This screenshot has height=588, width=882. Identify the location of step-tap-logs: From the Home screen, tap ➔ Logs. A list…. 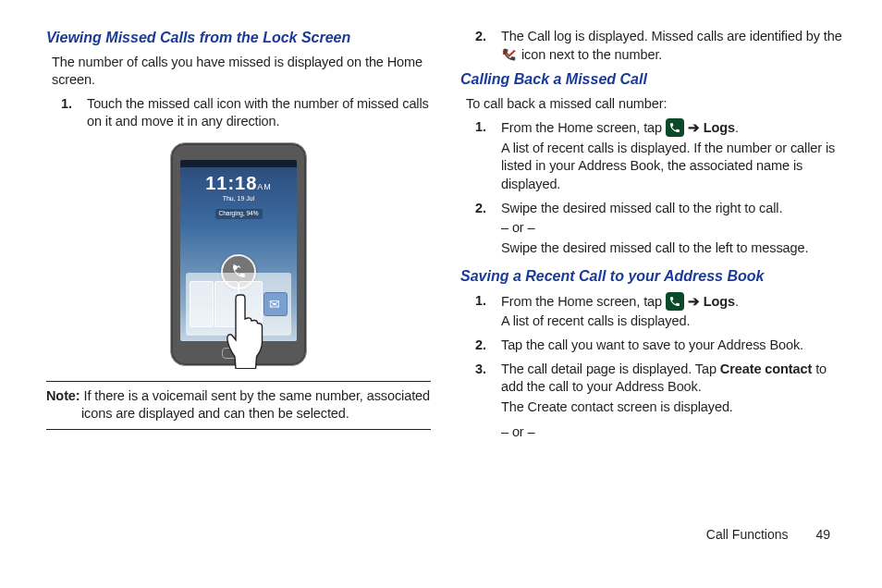
(667, 155).